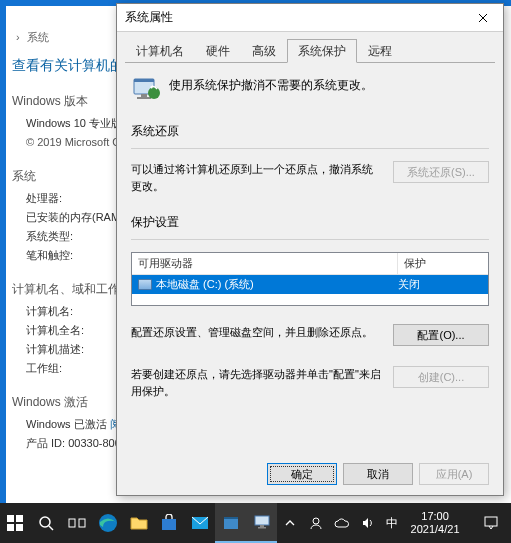 The image size is (511, 543). What do you see at coordinates (108, 523) in the screenshot?
I see `taskbar-app-edge` at bounding box center [108, 523].